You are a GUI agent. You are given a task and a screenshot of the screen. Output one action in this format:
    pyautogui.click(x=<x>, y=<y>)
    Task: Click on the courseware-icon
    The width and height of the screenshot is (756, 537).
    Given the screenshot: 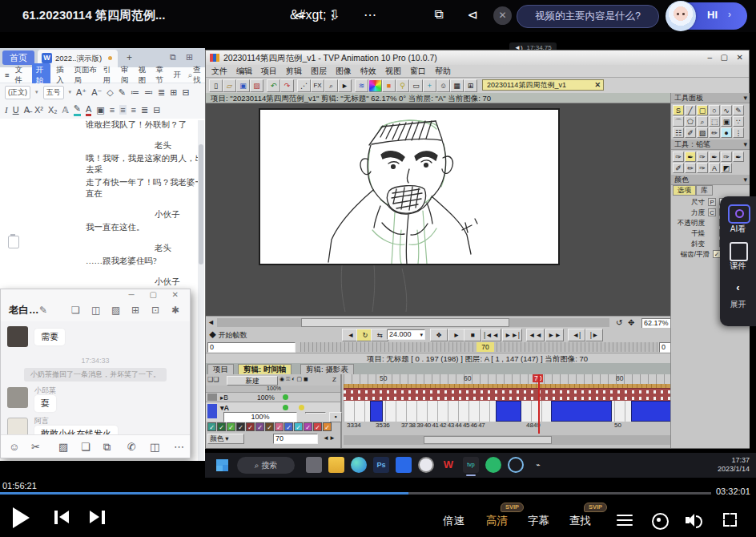 What is the action you would take?
    pyautogui.click(x=738, y=252)
    